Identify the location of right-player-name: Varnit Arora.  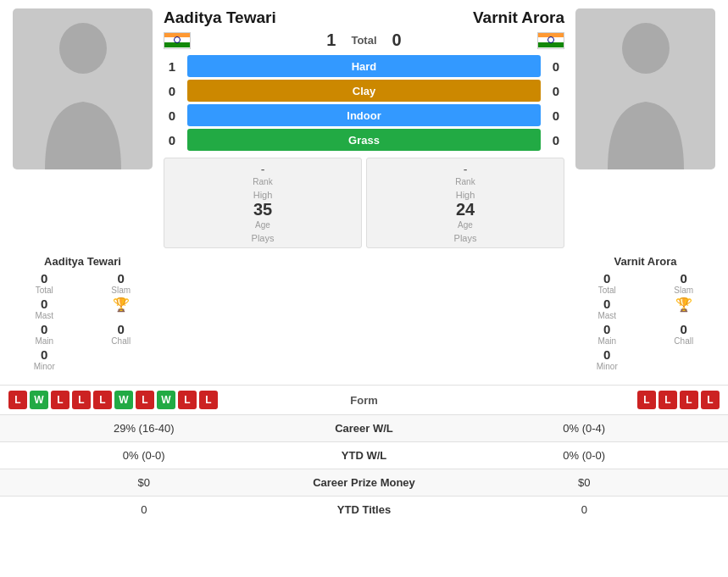
(519, 18).